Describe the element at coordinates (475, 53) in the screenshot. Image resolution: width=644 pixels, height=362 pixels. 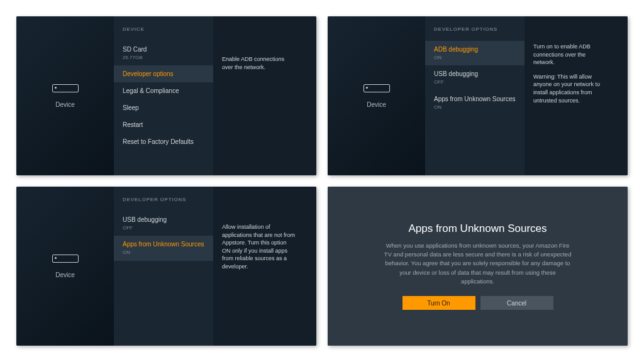
I see `menu-item: ADB debuggingON` at that location.